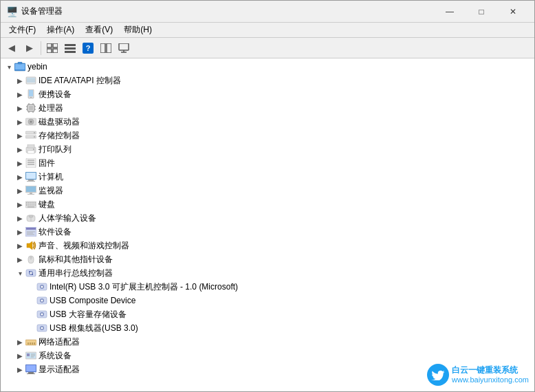  What do you see at coordinates (20, 190) in the screenshot?
I see `monitor-expander: ▶` at bounding box center [20, 190].